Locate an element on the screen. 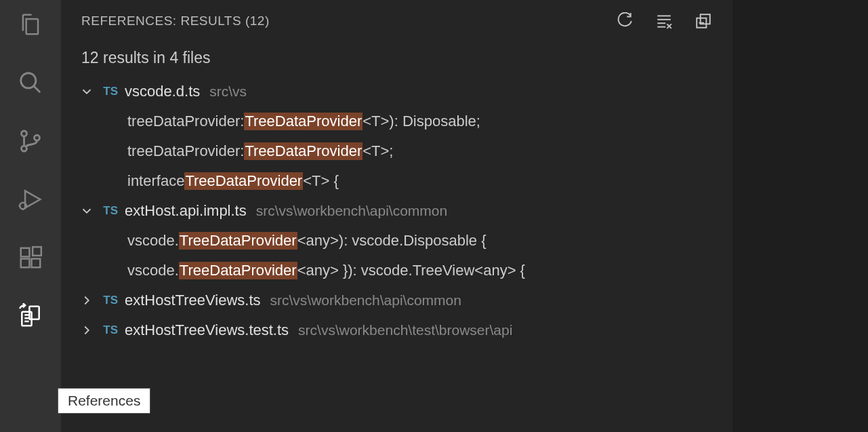 This screenshot has height=432, width=868. result-post: <T>; is located at coordinates (378, 151).